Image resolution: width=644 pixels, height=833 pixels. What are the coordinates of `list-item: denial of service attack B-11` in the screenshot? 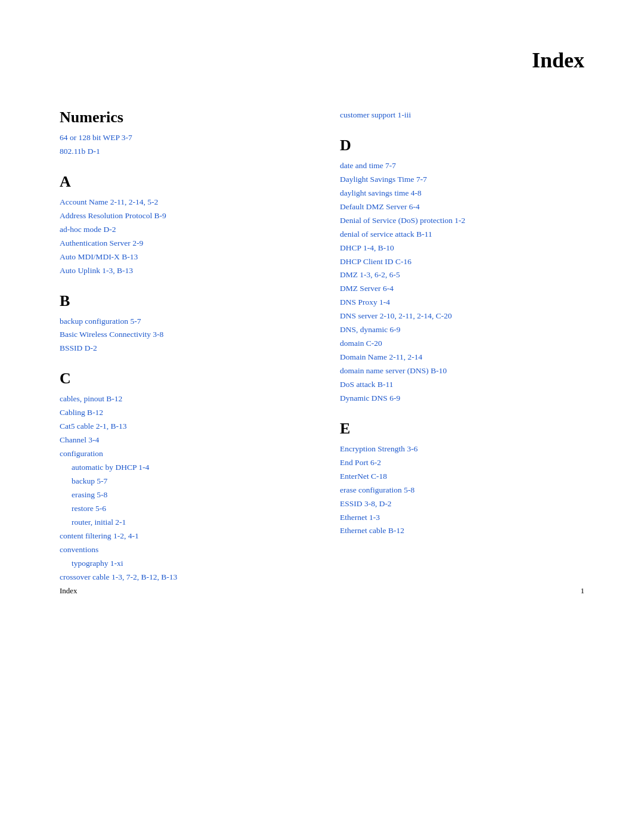 It's located at (462, 235).